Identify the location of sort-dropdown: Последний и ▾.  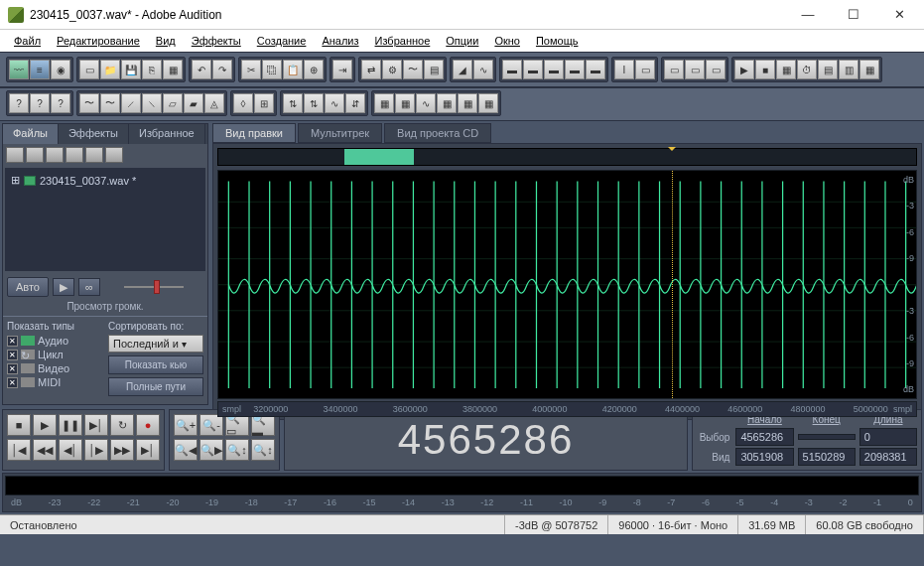
(156, 344).